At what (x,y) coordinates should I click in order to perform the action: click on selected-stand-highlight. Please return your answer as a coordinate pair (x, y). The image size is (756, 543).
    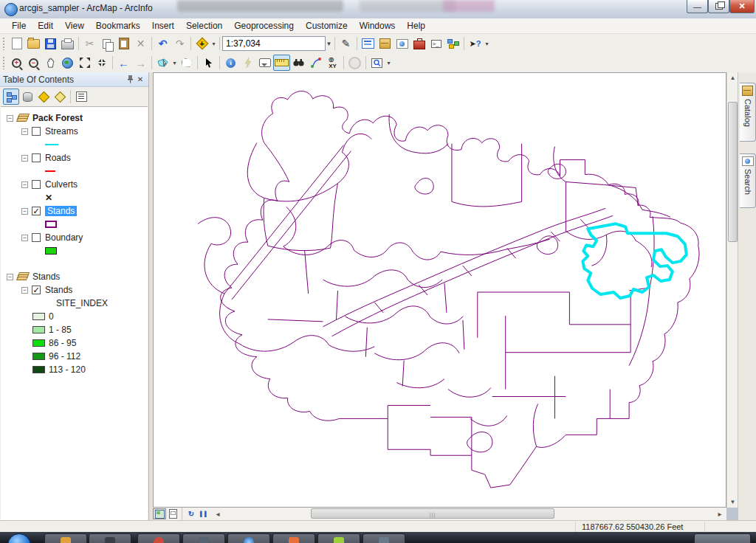
    Looking at the image, I should click on (635, 261).